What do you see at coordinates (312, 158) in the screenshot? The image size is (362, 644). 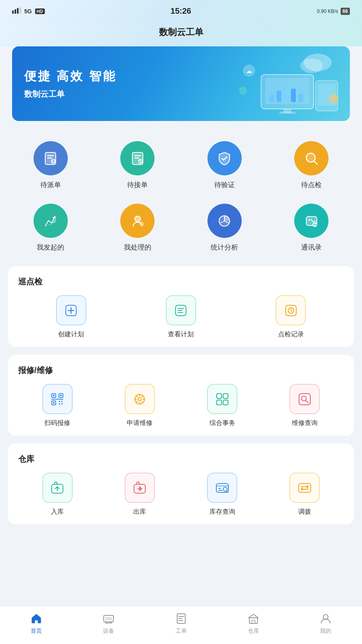 I see `pending-inspect-icon` at bounding box center [312, 158].